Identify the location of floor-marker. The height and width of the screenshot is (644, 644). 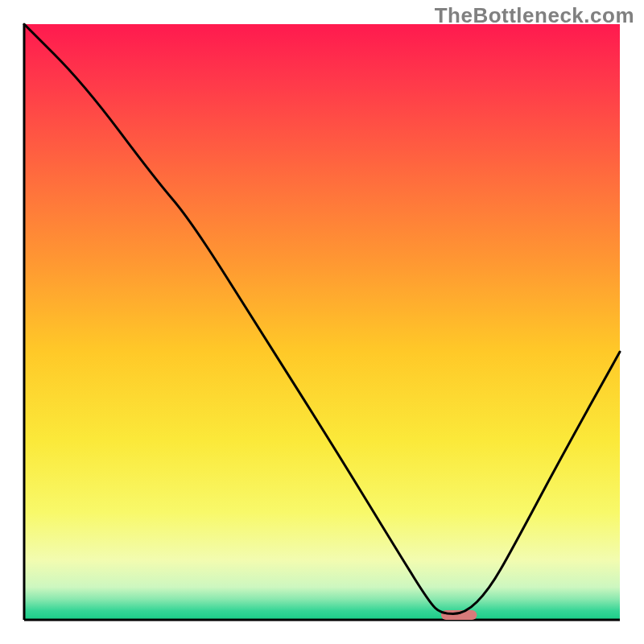
(459, 615).